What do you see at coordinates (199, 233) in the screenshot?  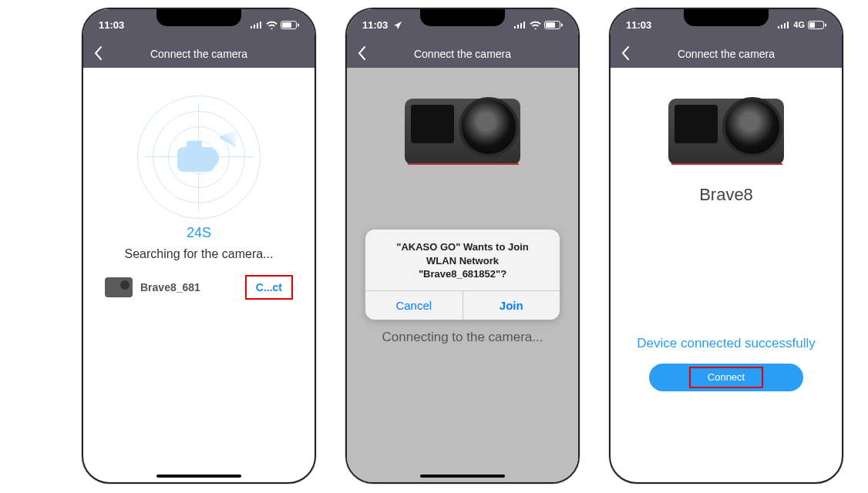 I see `countdown-text: 24S` at bounding box center [199, 233].